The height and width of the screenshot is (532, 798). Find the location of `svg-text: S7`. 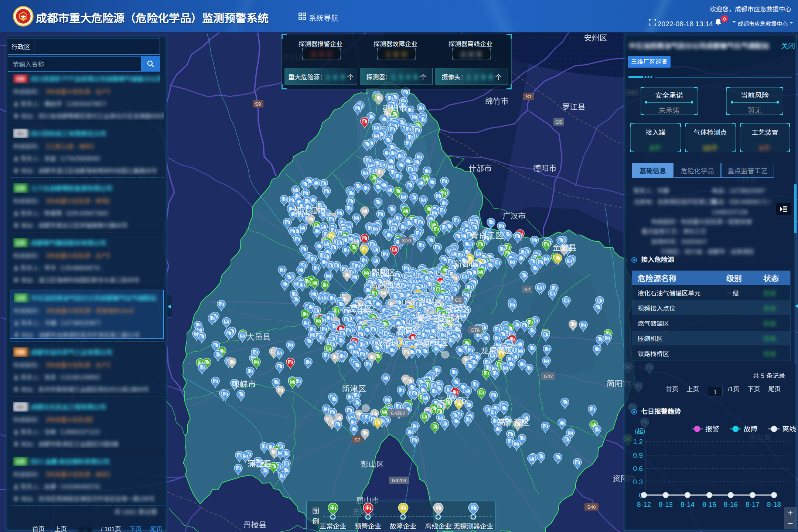

svg-text: S7 is located at coordinates (357, 440).